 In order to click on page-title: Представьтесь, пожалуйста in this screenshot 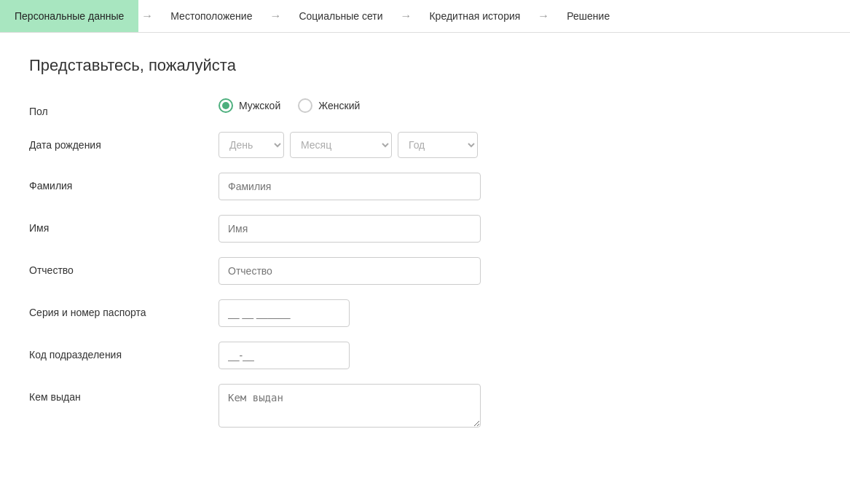, I will do `click(328, 66)`.